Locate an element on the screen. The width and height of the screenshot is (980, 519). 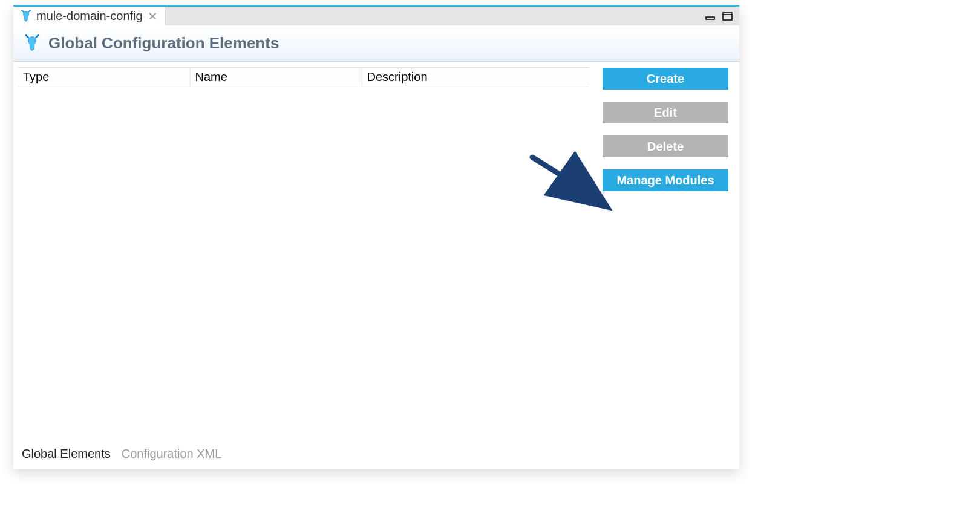
tab-label: mule-domain-config is located at coordinates (90, 16).